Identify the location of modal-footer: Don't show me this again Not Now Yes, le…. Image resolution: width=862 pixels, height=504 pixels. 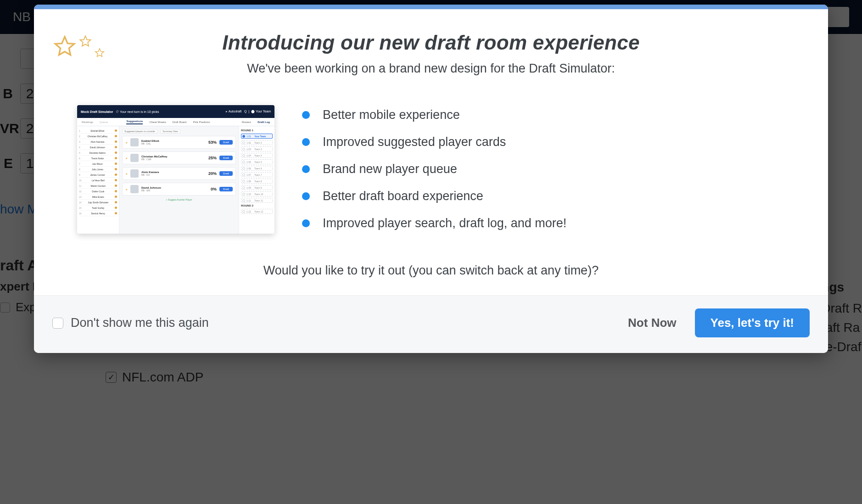
(431, 324).